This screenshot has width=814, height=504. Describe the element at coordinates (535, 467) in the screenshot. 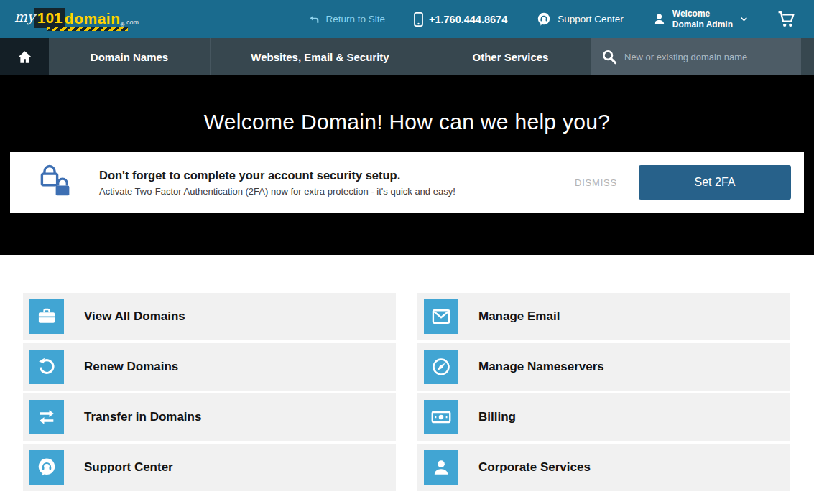

I see `card-label: Corporate Services` at that location.